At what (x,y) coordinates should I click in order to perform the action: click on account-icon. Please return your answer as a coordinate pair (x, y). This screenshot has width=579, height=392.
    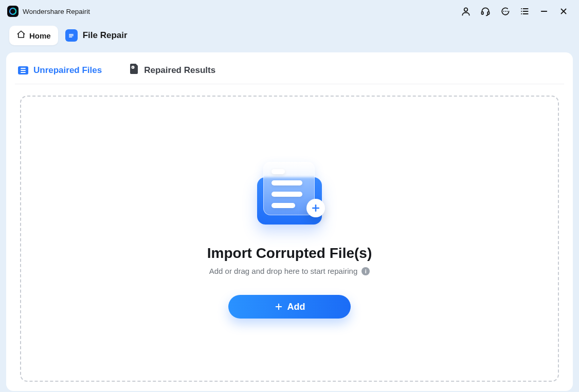
    Looking at the image, I should click on (466, 11).